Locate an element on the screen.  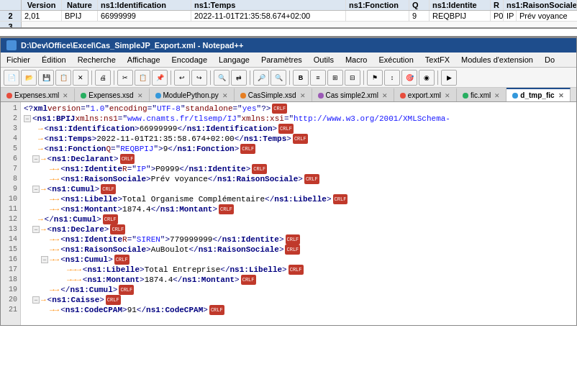
toolbar-undo: ↩ is located at coordinates (182, 78).